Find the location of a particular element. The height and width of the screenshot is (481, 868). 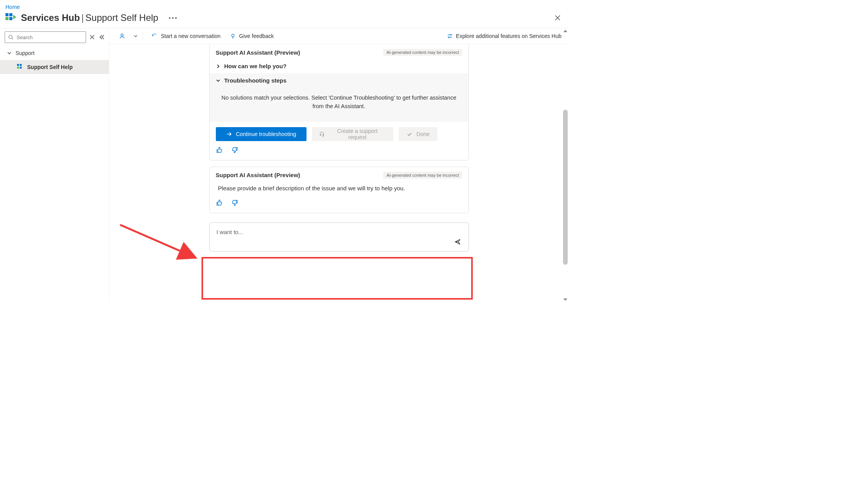

breadcrumb-home: Home is located at coordinates (12, 7).